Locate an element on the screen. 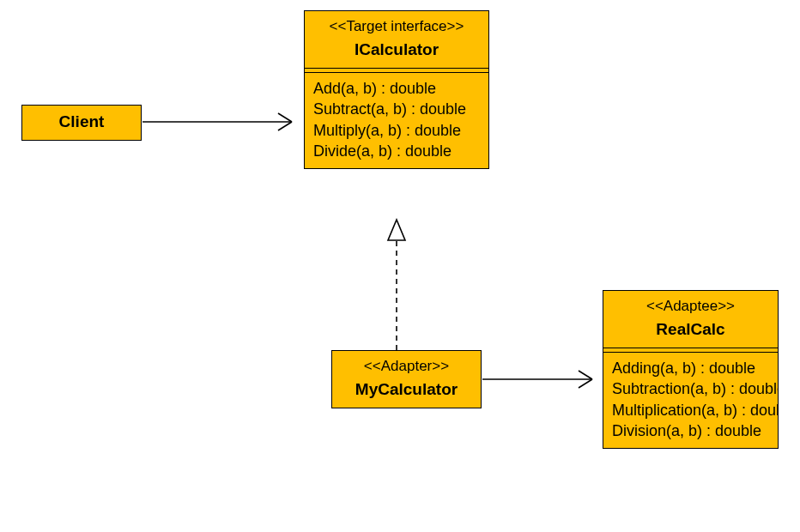 The width and height of the screenshot is (800, 532). class-client-name: Client is located at coordinates (82, 122).